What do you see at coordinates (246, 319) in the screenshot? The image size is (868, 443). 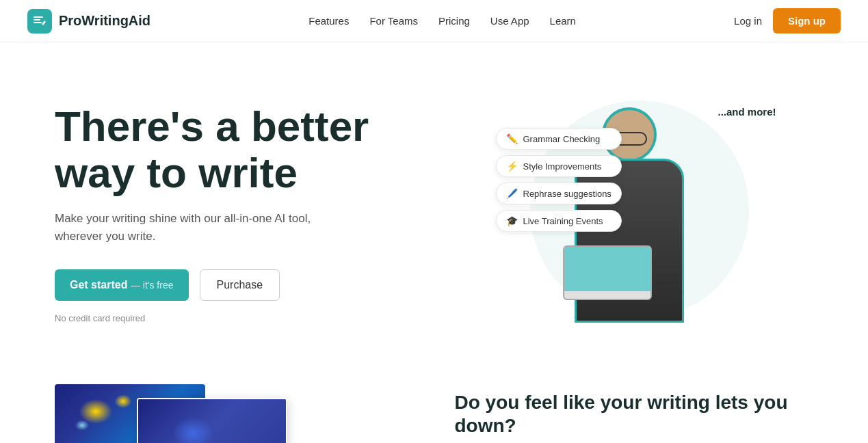 I see `no-credit-text: No credit card required` at bounding box center [246, 319].